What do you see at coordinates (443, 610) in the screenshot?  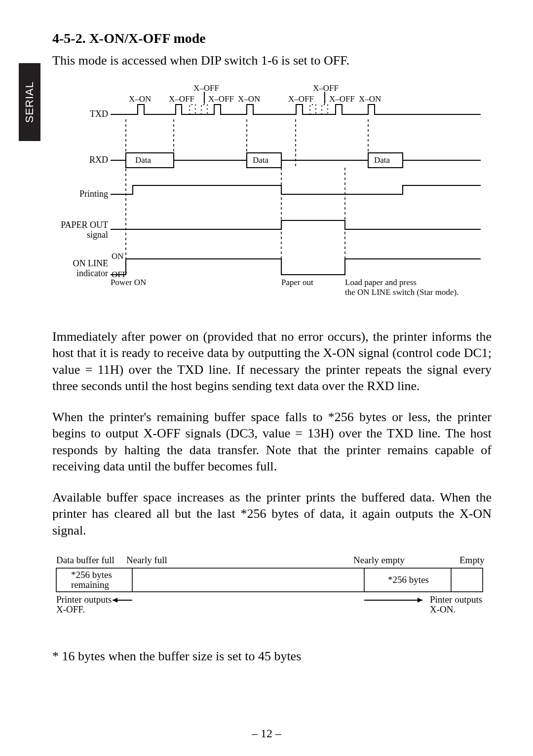 I see `buf-arrow-right-2: X-ON.` at bounding box center [443, 610].